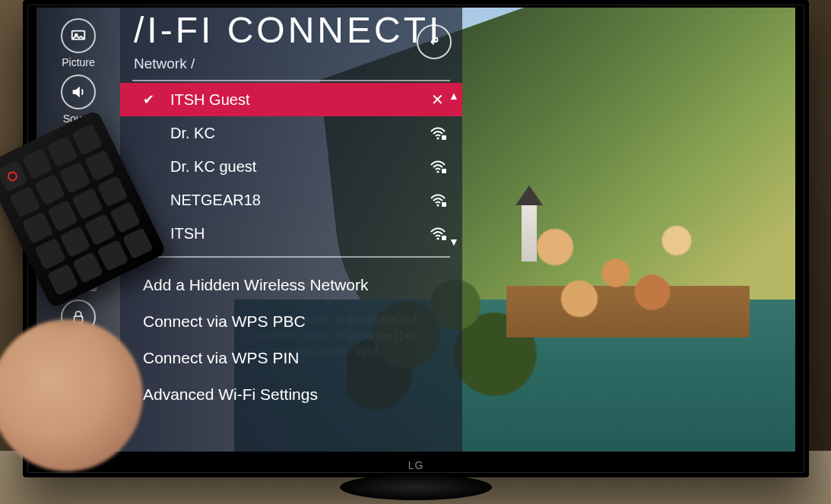 The width and height of the screenshot is (831, 504). What do you see at coordinates (416, 487) in the screenshot?
I see `tv-stand` at bounding box center [416, 487].